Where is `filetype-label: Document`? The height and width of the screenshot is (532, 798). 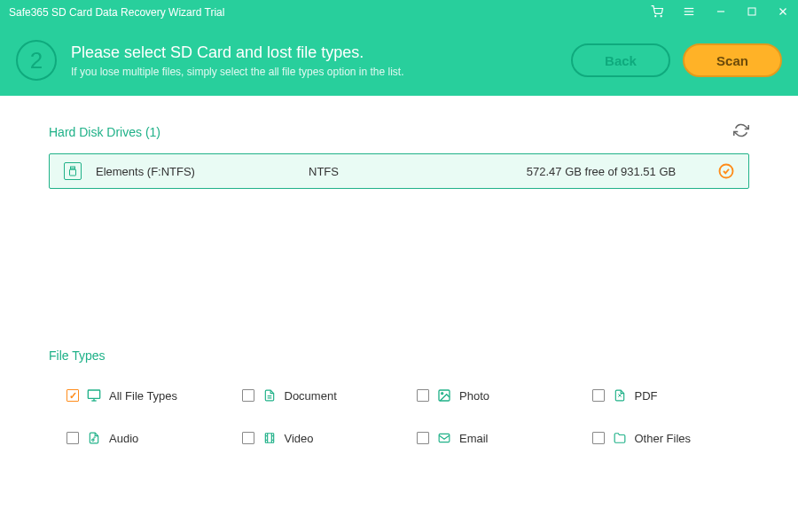 filetype-label: Document is located at coordinates (310, 395).